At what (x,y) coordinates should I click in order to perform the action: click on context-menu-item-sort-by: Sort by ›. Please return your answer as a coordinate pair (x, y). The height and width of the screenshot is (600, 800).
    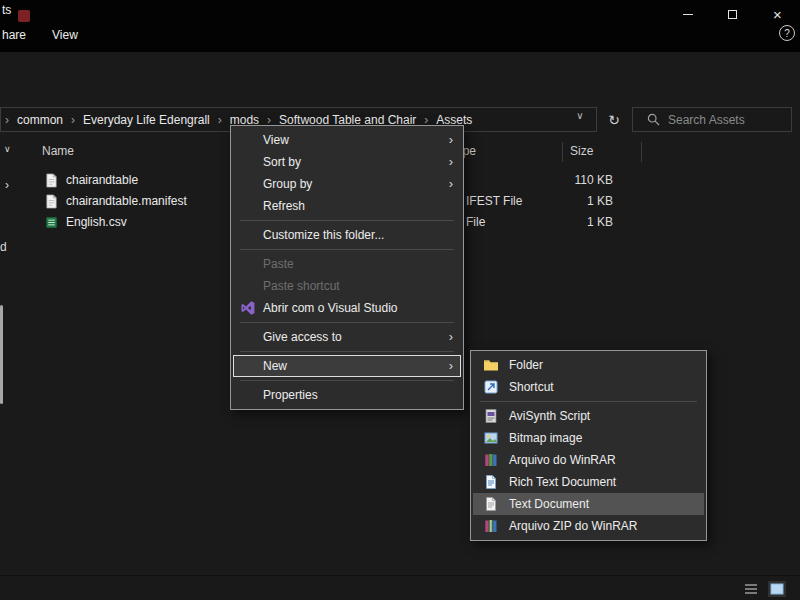
    Looking at the image, I should click on (347, 162).